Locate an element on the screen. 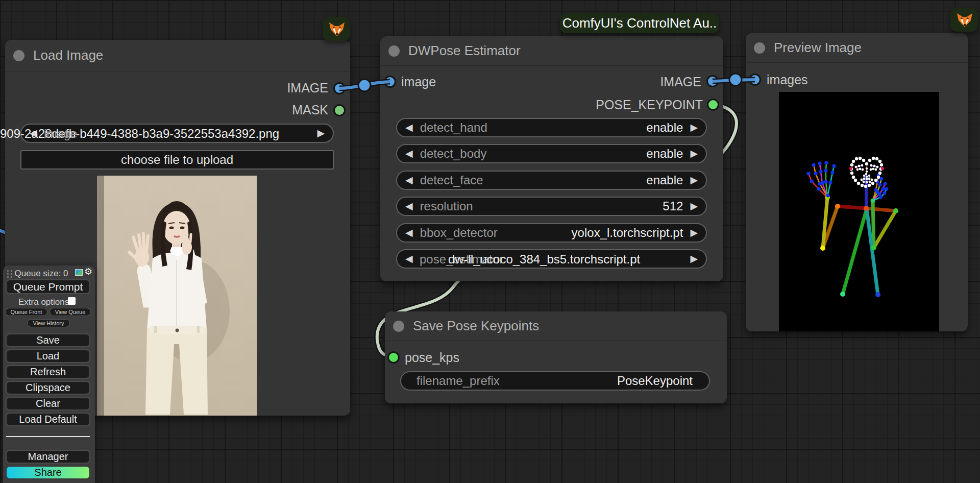 The height and width of the screenshot is (483, 980). widget-bbox-detector: ◀ bbox_detector yolox_l.torchscript.pt ▶ is located at coordinates (551, 233).